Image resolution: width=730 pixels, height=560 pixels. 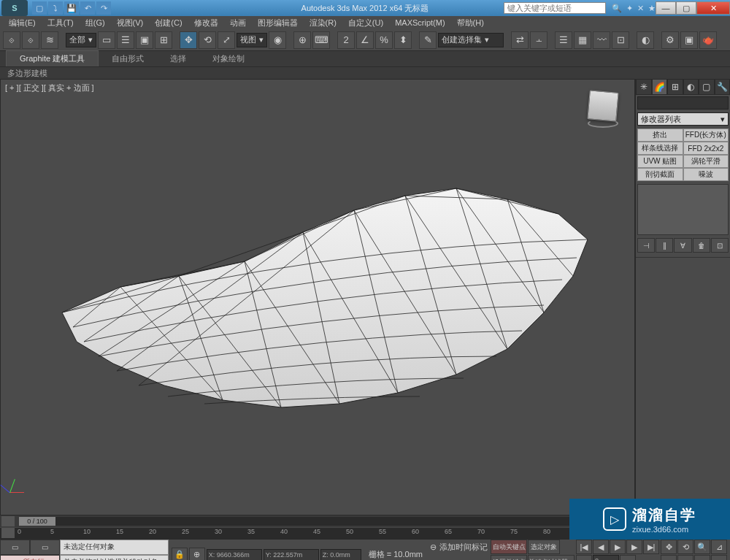 What do you see at coordinates (384, 40) in the screenshot?
I see `snap-percent-icon: %` at bounding box center [384, 40].